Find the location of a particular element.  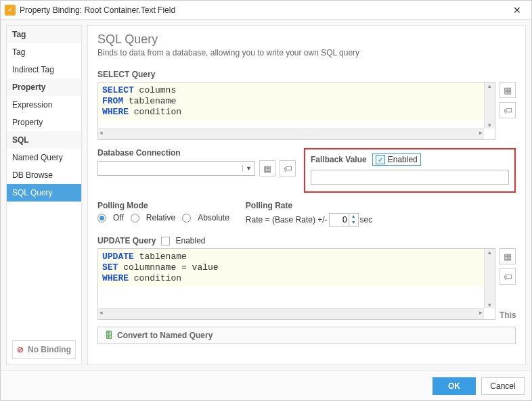

radio-absolute-label: Absolute is located at coordinates (214, 218).